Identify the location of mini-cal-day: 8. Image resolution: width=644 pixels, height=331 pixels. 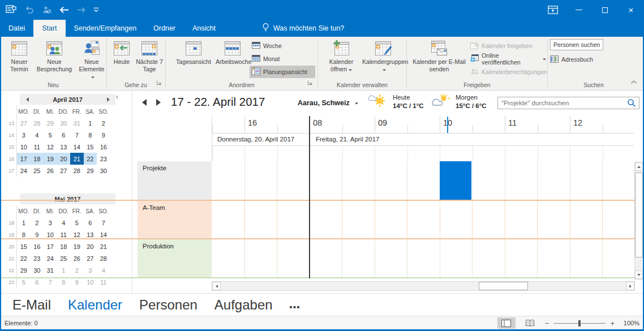
(91, 135).